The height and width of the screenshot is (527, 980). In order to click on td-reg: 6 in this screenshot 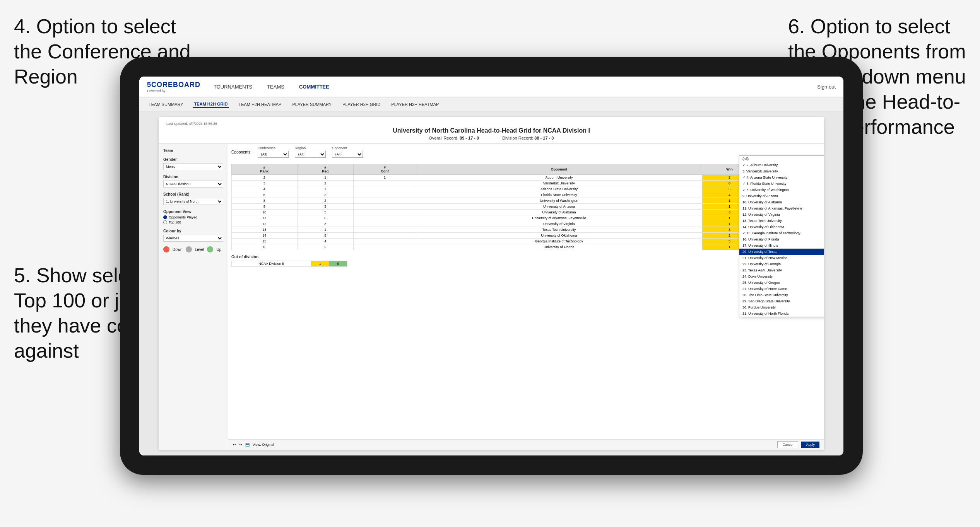, I will do `click(325, 218)`.